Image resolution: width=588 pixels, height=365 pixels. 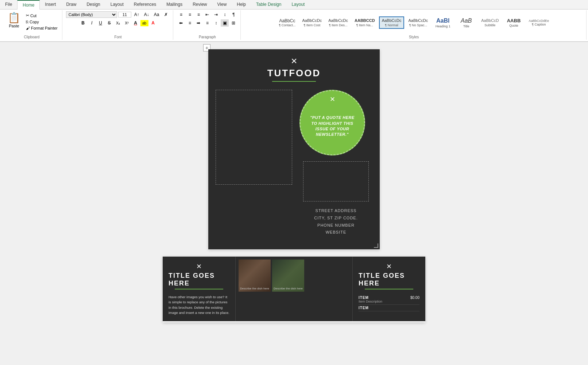 I want to click on tab-home: Home, so click(x=28, y=5).